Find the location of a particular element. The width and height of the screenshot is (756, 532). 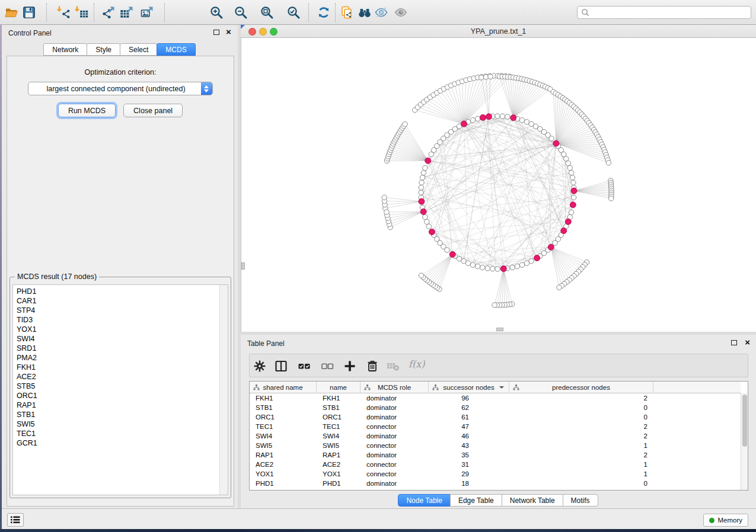

table-cell: 43 is located at coordinates (469, 446).